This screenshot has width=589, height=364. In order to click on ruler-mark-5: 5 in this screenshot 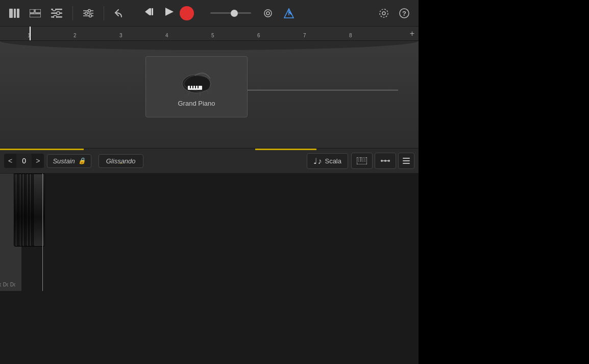, I will do `click(213, 36)`.